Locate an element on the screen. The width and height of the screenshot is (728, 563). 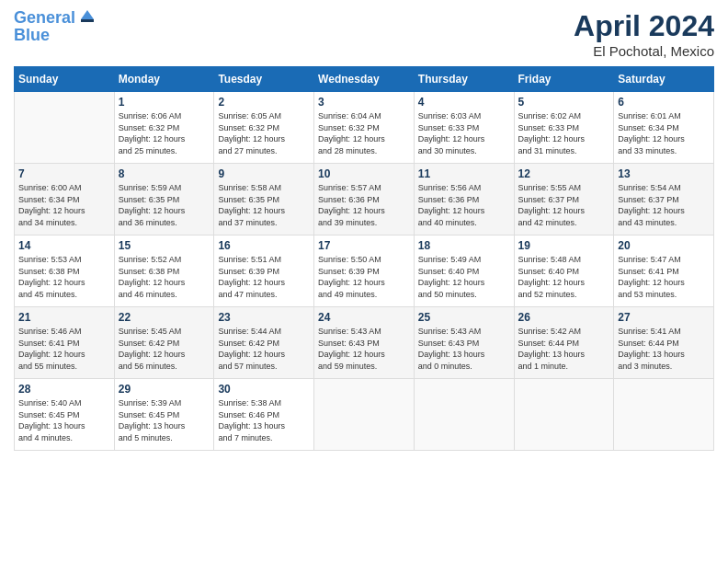
day-info: Sunrise: 5:47 AM Sunset: 6:41 PM Dayligh… is located at coordinates (664, 277).